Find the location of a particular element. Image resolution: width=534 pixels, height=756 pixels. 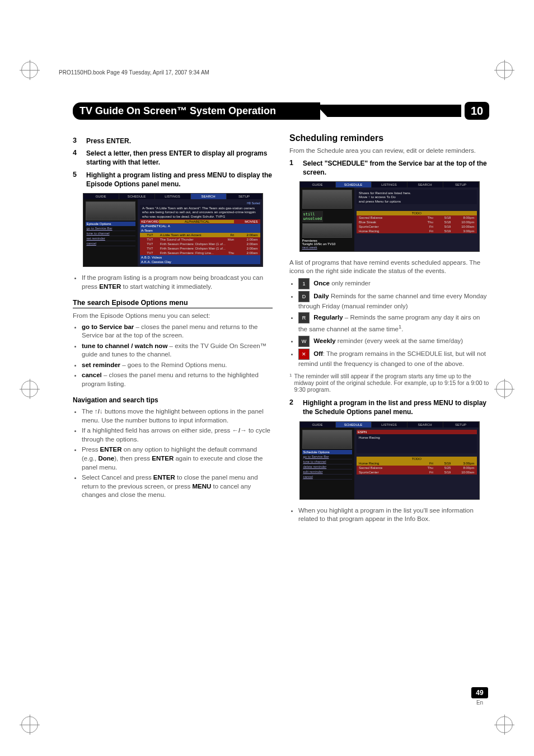

ss-tab: SCHEDULE is located at coordinates (137, 196).